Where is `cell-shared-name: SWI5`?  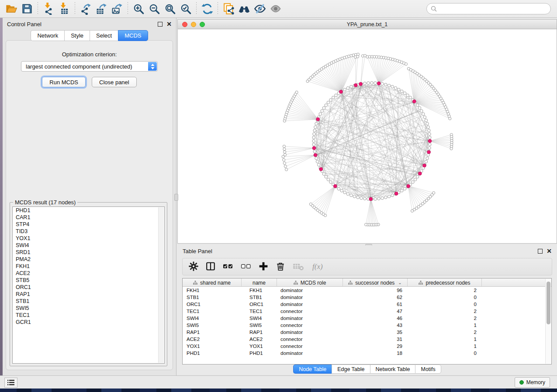
cell-shared-name: SWI5 is located at coordinates (212, 325).